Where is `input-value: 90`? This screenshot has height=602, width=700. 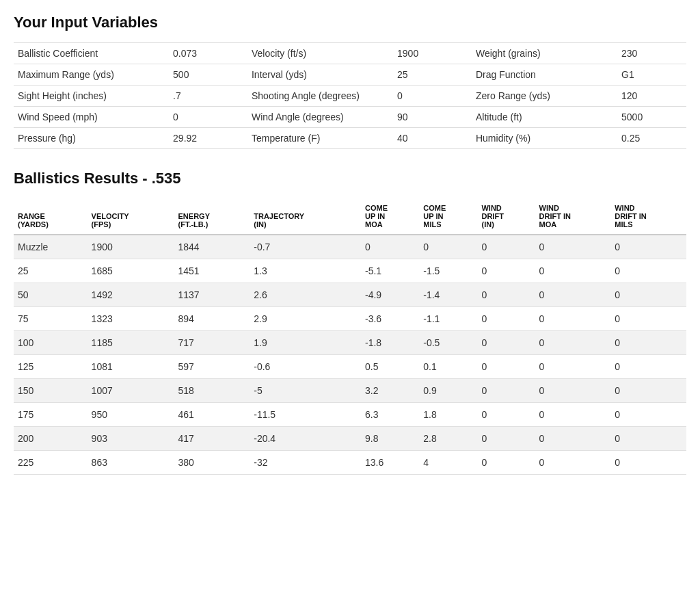 input-value: 90 is located at coordinates (428, 118).